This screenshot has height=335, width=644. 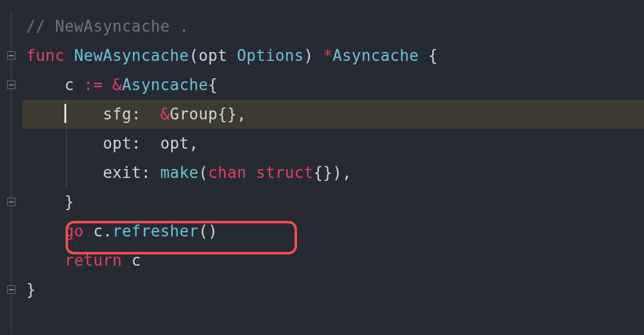 What do you see at coordinates (179, 173) in the screenshot?
I see `builtin-make: make` at bounding box center [179, 173].